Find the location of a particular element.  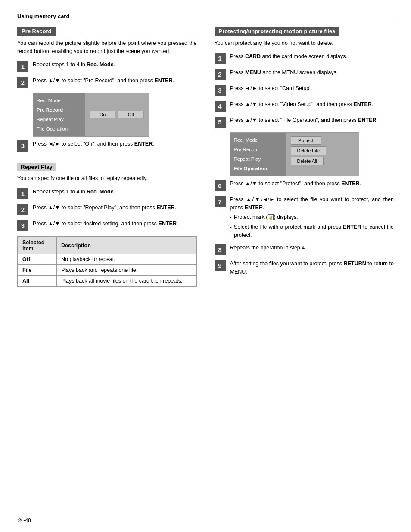

protect-menu-fileoperation: File Operation is located at coordinates (258, 168).